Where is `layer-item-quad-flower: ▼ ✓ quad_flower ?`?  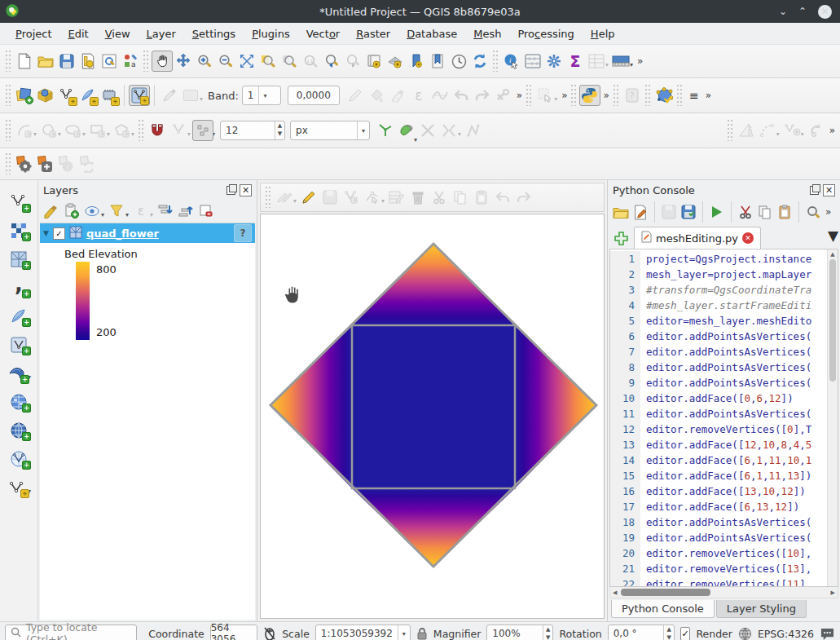
layer-item-quad-flower: ▼ ✓ quad_flower ? is located at coordinates (147, 233).